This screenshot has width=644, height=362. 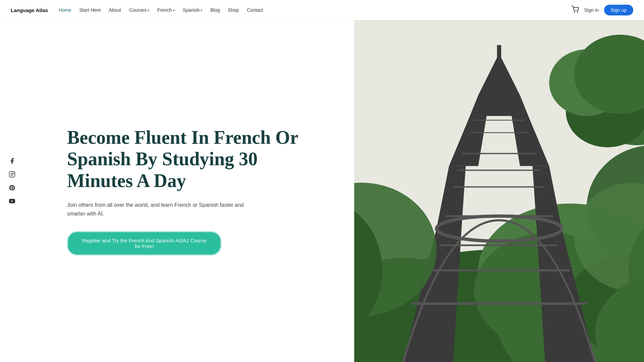 What do you see at coordinates (12, 188) in the screenshot?
I see `pinterest-icon` at bounding box center [12, 188].